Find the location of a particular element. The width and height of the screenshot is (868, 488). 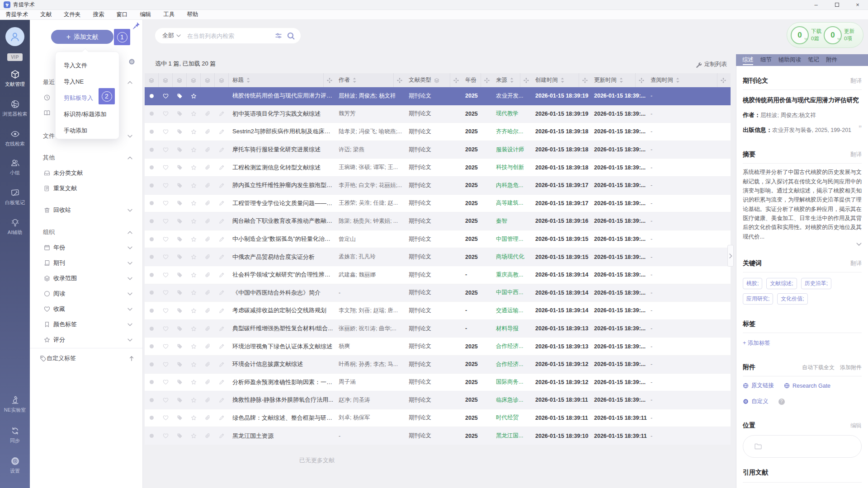

filter-sliders-icon is located at coordinates (278, 36).